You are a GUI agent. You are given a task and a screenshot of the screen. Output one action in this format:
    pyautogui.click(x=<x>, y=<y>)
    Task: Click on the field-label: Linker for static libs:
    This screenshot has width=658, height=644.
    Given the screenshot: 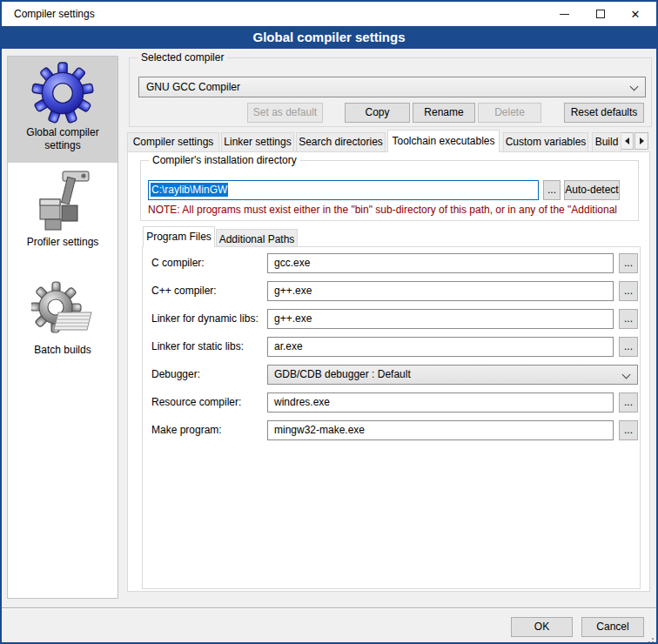 What is the action you would take?
    pyautogui.click(x=198, y=346)
    